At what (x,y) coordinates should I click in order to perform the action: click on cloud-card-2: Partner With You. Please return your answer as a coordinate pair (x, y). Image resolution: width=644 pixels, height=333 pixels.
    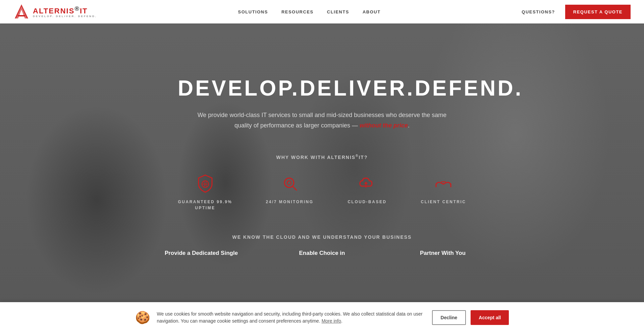
    Looking at the image, I should click on (443, 255).